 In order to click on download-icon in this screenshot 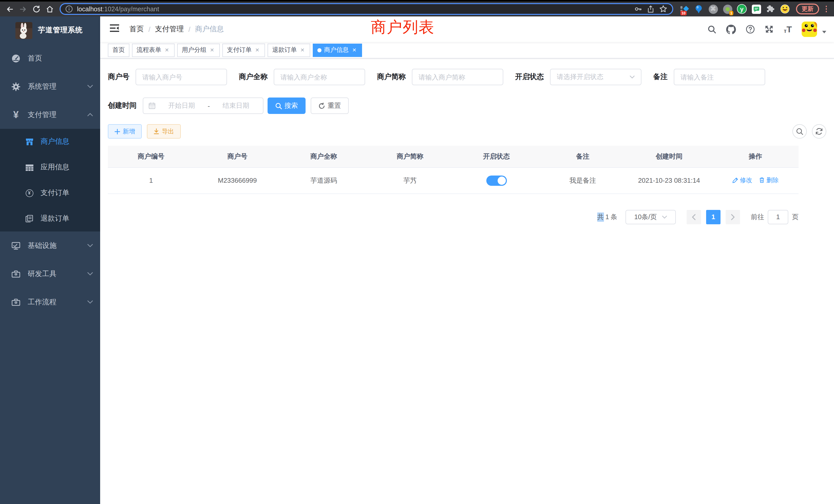, I will do `click(156, 131)`.